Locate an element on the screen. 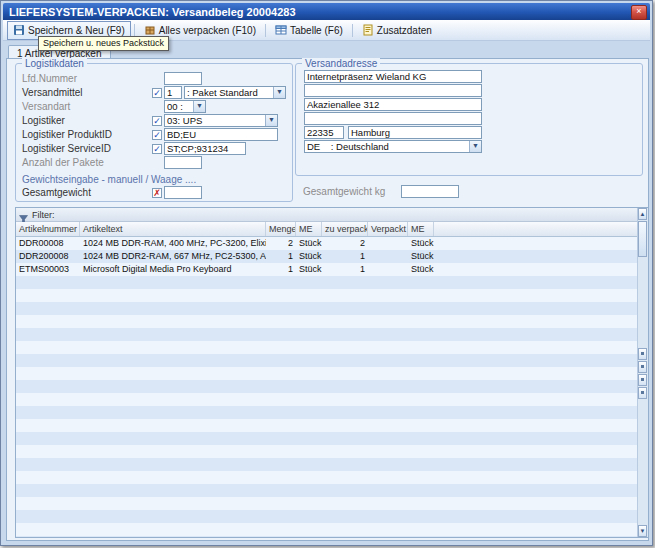 This screenshot has height=548, width=655. produkt-id-checkbox: ✓ is located at coordinates (157, 135).